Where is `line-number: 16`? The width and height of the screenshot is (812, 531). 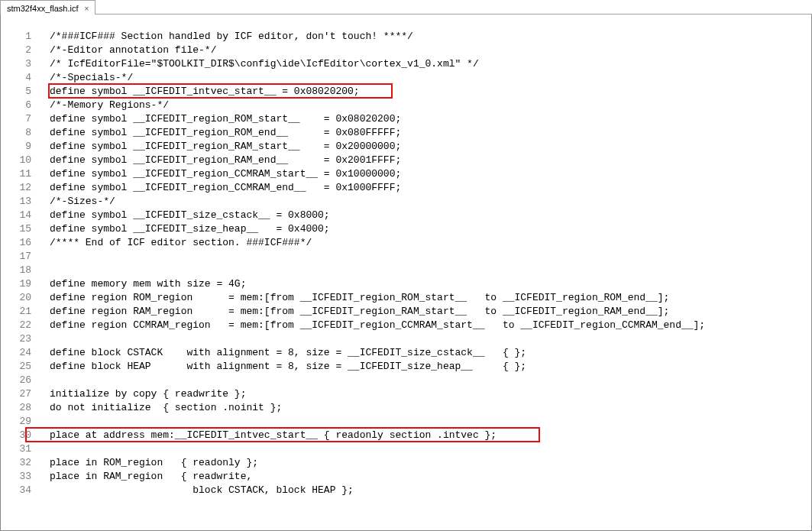
line-number: 16 is located at coordinates (16, 243).